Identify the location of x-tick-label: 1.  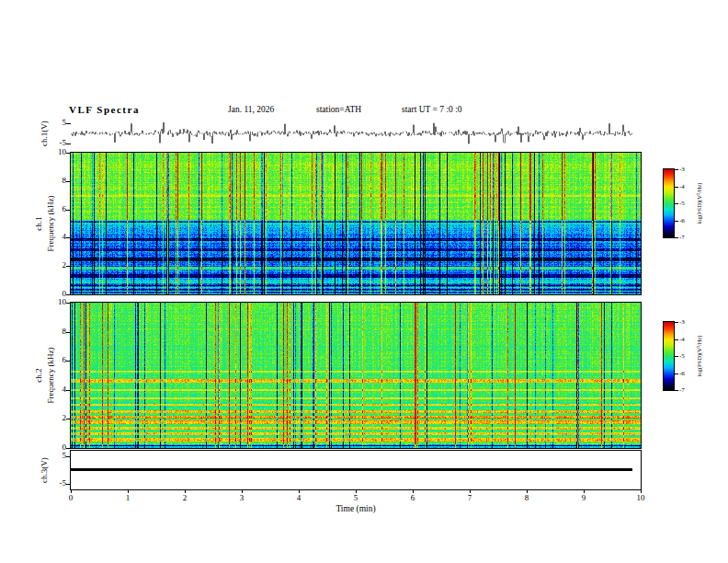
(129, 498).